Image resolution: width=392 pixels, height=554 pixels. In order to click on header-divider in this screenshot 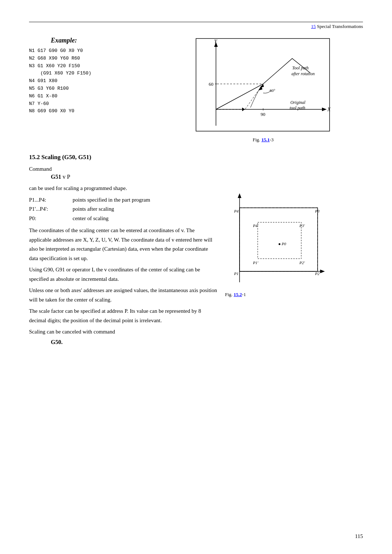, I will do `click(196, 22)`.